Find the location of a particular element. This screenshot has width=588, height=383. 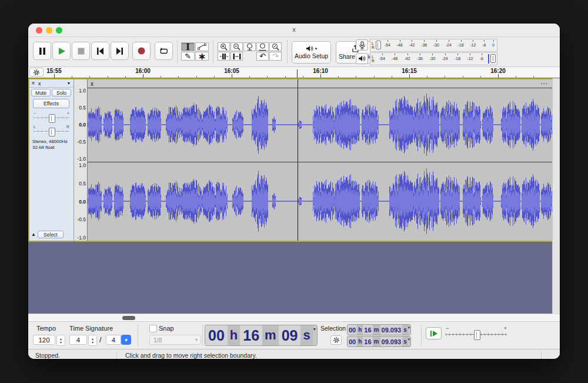

time-signature-lower-dropdown: ▾ is located at coordinates (126, 340).